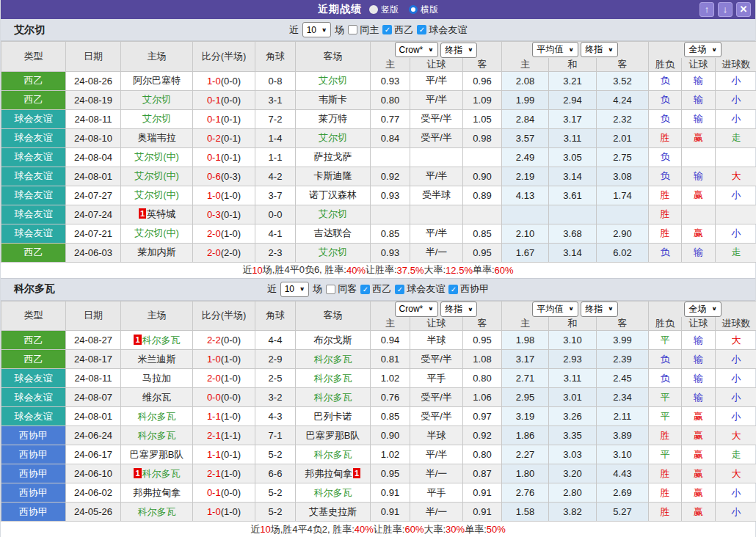 The width and height of the screenshot is (756, 537). Describe the element at coordinates (622, 340) in the screenshot. I see `avg-away: 3.99` at that location.